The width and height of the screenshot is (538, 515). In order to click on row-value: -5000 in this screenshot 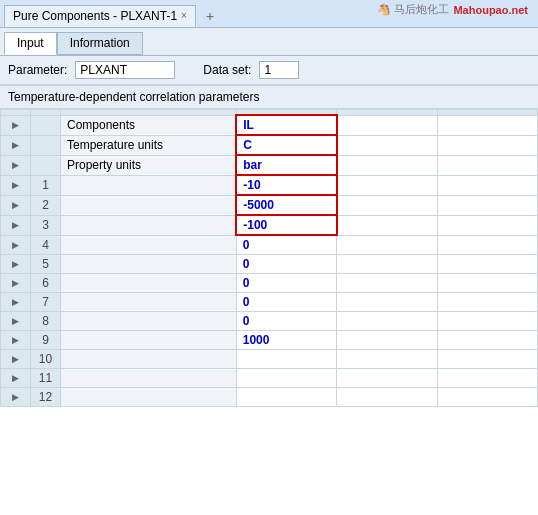, I will do `click(286, 205)`.